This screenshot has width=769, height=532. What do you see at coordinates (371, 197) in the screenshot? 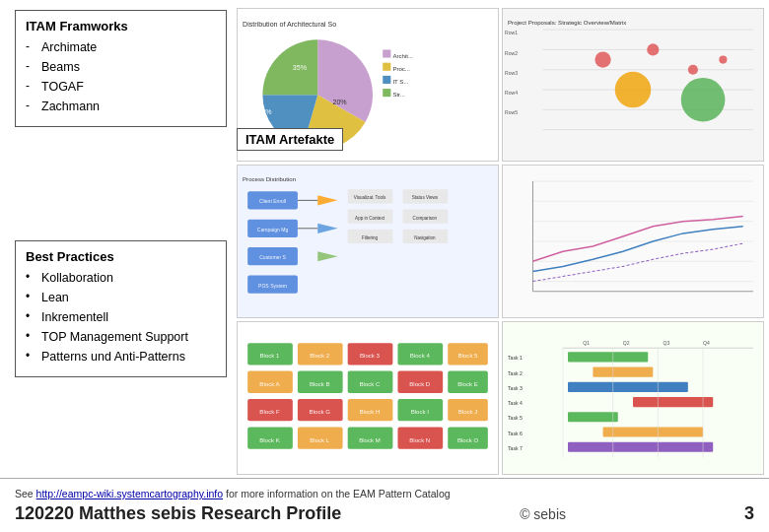
I see `svg-text: Visualizat. Tools` at bounding box center [371, 197].